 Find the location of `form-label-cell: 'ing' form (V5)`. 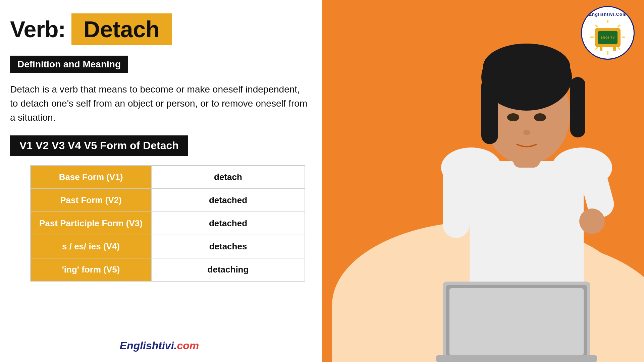

form-label-cell: 'ing' form (V5) is located at coordinates (91, 269).